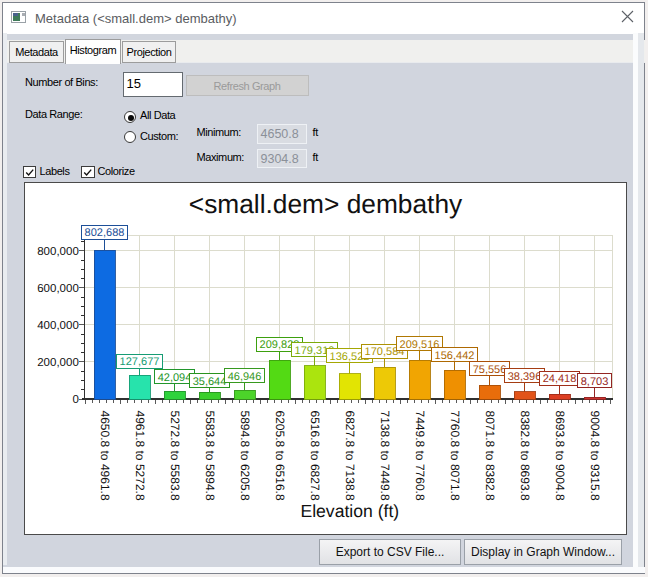 The width and height of the screenshot is (648, 577). Describe the element at coordinates (455, 356) in the screenshot. I see `svg-text: 156,442` at that location.